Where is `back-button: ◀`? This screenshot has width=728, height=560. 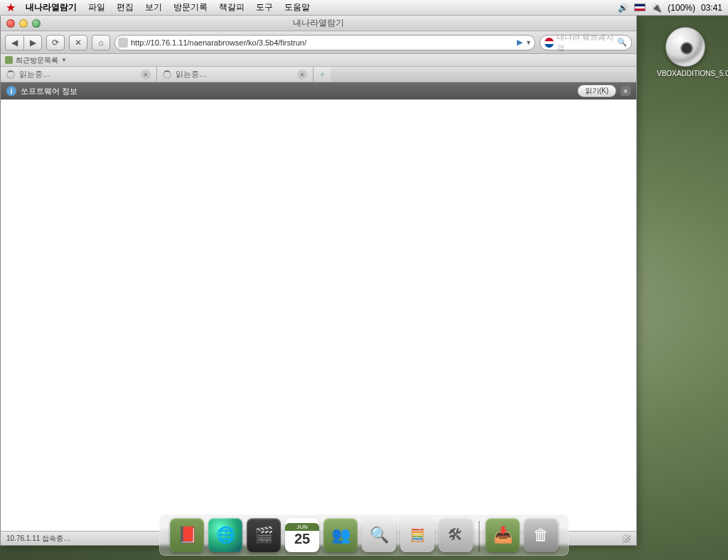 back-button: ◀ is located at coordinates (14, 43).